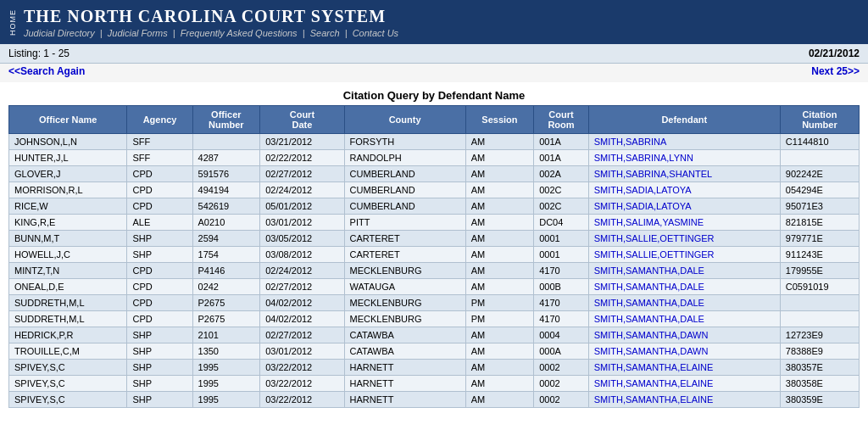 The width and height of the screenshot is (868, 430). Describe the element at coordinates (239, 33) in the screenshot. I see `nav-faq: Frequently Asked Questions` at that location.